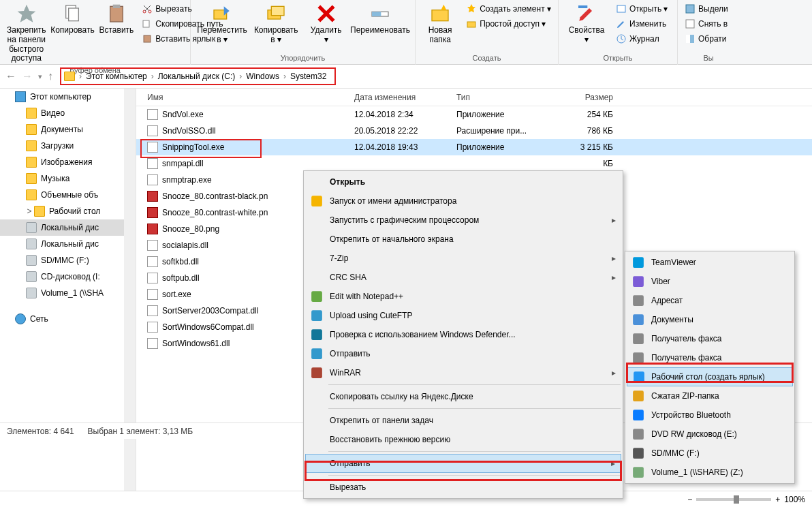  What do you see at coordinates (794, 500) in the screenshot?
I see `zoom-value: 100%` at bounding box center [794, 500].